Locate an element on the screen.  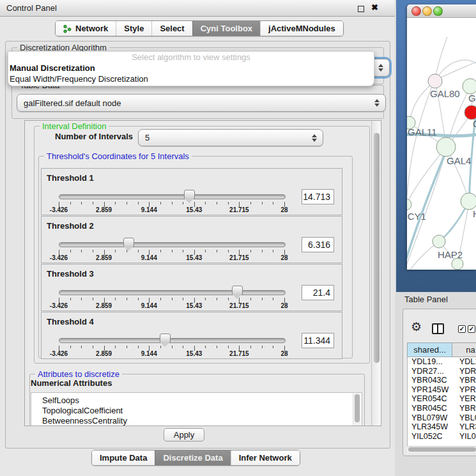
network-window: GAL80GCGAL11GAL4GCY1HHAP2 is located at coordinates (441, 137).